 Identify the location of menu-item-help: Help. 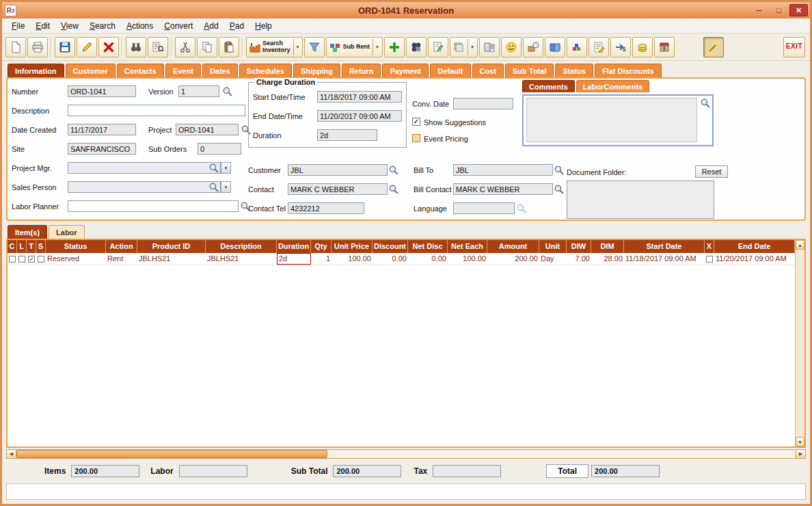
(264, 26).